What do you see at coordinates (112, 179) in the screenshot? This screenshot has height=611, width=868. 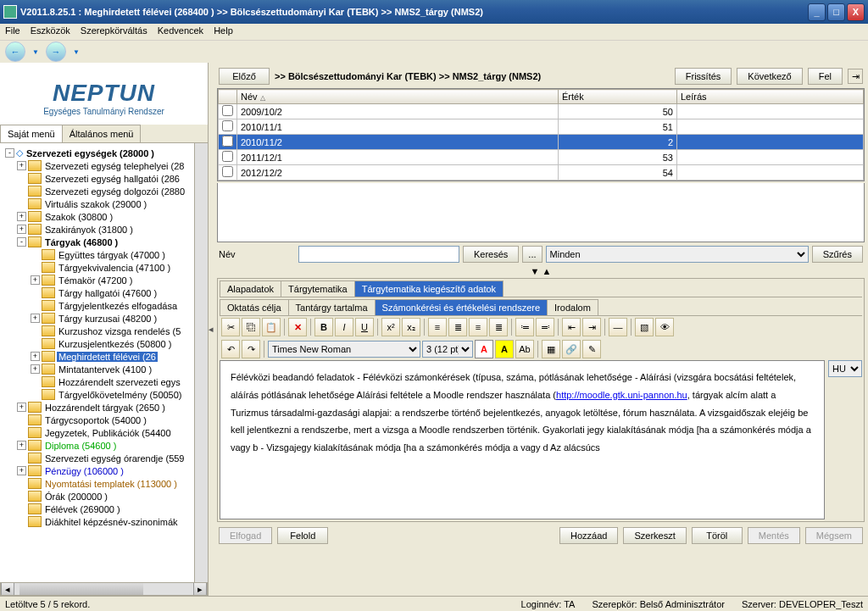 I see `tree-item: Szervezeti egység hallgatói (286` at bounding box center [112, 179].